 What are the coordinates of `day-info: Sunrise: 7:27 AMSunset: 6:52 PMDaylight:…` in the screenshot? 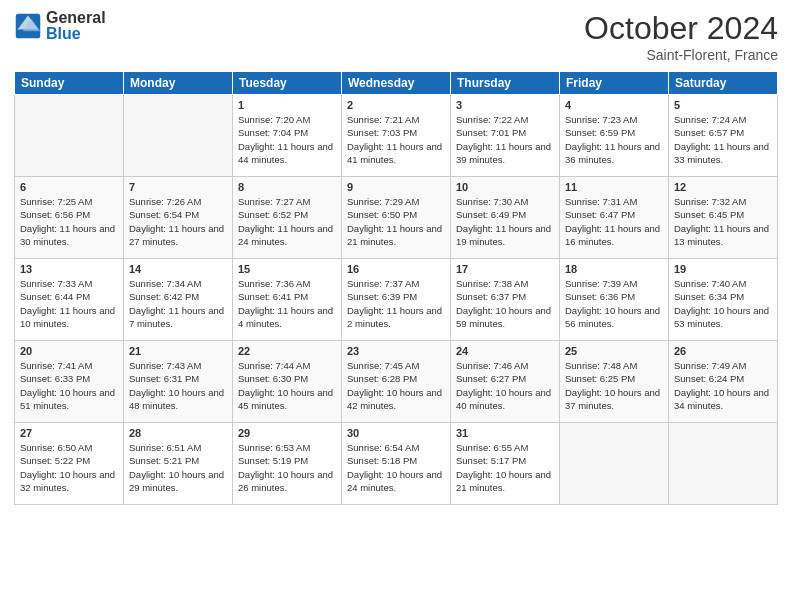 It's located at (287, 222).